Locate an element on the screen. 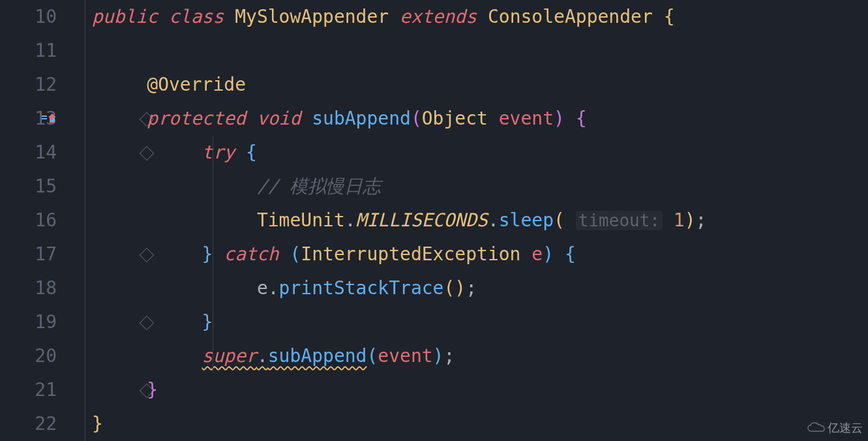 The height and width of the screenshot is (441, 868). code-line: } catch (InterruptedException e) { is located at coordinates (480, 254).